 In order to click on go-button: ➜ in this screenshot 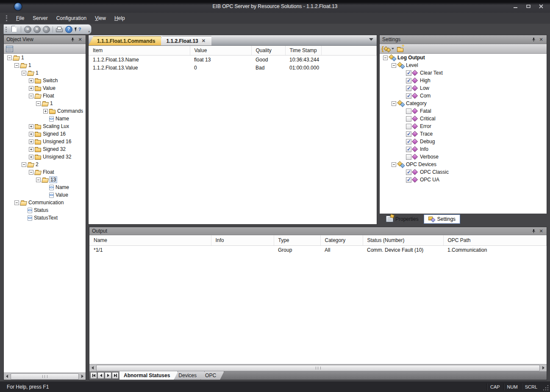, I will do `click(28, 29)`.